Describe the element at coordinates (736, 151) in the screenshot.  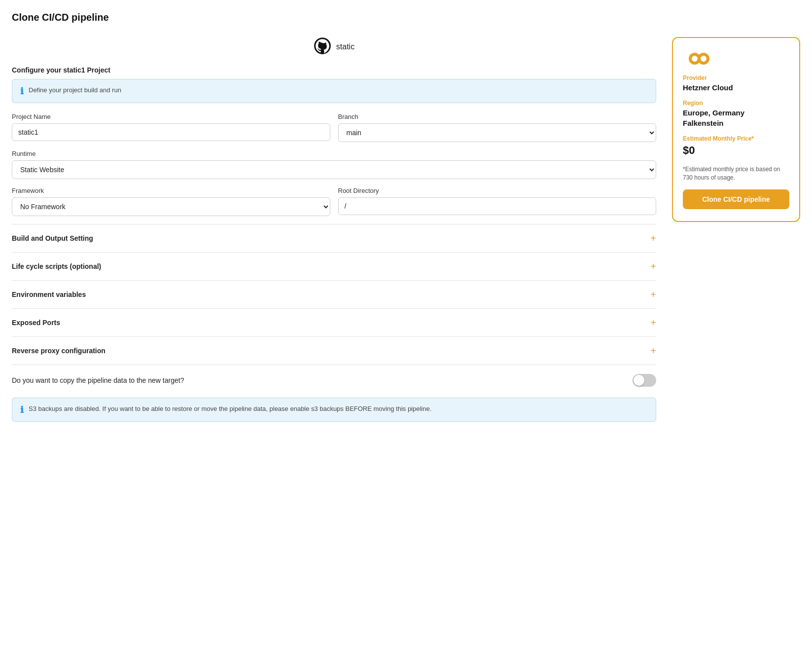
I see `price-value: $0` at that location.